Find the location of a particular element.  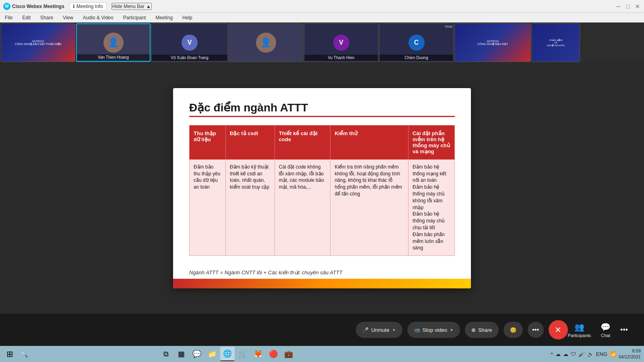

taskbar-app-edge: 🌐 is located at coordinates (227, 354).